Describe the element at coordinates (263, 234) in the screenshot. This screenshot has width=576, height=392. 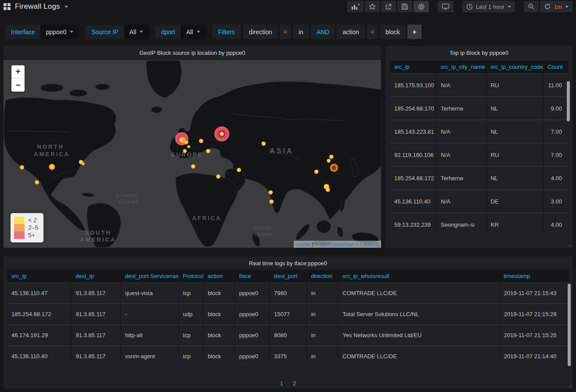
I see `map-label: Ocean` at that location.